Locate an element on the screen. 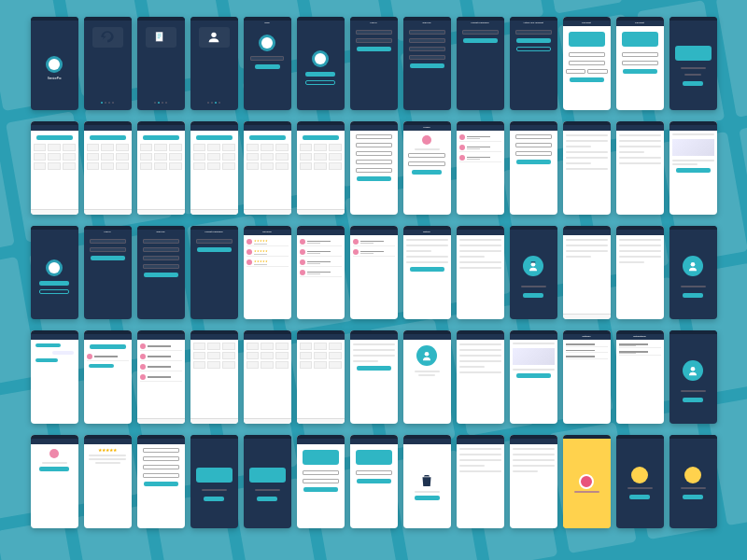  card-name-field is located at coordinates (586, 63).